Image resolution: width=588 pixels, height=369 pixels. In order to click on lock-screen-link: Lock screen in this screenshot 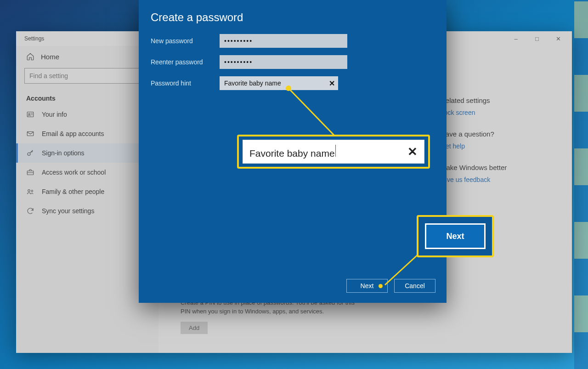, I will do `click(498, 113)`.